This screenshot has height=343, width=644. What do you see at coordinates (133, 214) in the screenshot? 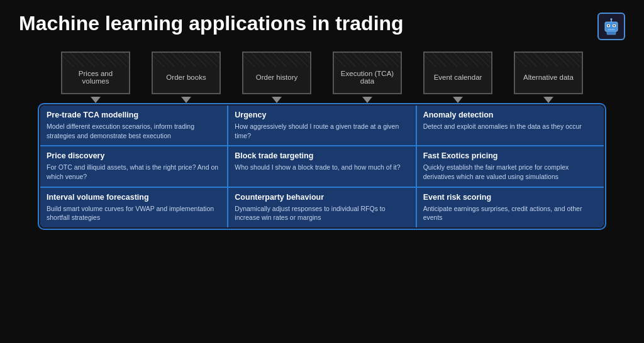
I see `cell-interval-volume-body: Build smart volume curves for VWAP and i…` at bounding box center [133, 214].